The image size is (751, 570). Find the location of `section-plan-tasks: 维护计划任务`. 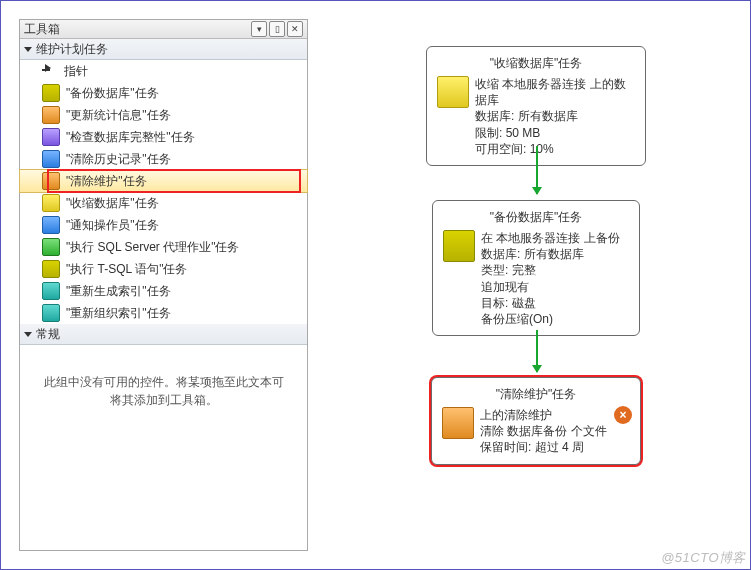

section-plan-tasks: 维护计划任务 is located at coordinates (164, 50).